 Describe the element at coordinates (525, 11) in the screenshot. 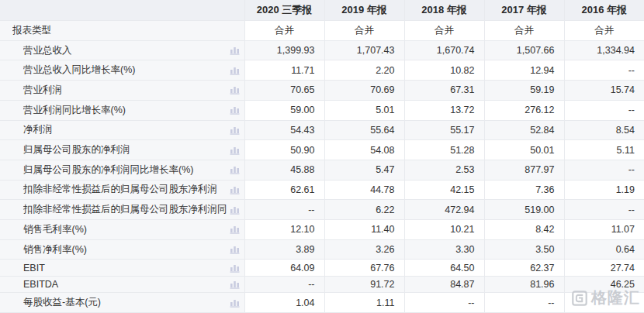

I see `header-cell-period: 2017 年报` at that location.